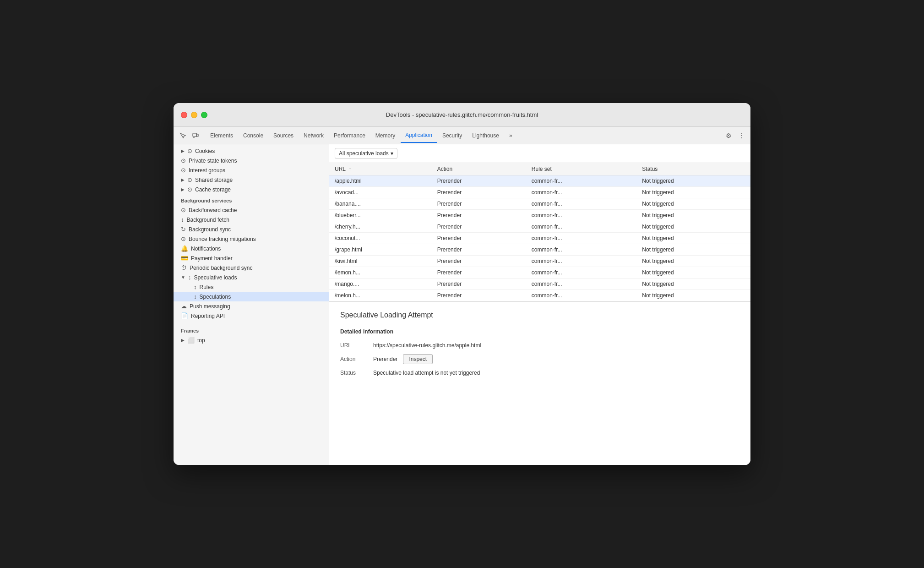 This screenshot has height=568, width=924. Describe the element at coordinates (251, 210) in the screenshot. I see `sidebar-item-back-forward-cache: ⊙ Back/forward cache` at that location.